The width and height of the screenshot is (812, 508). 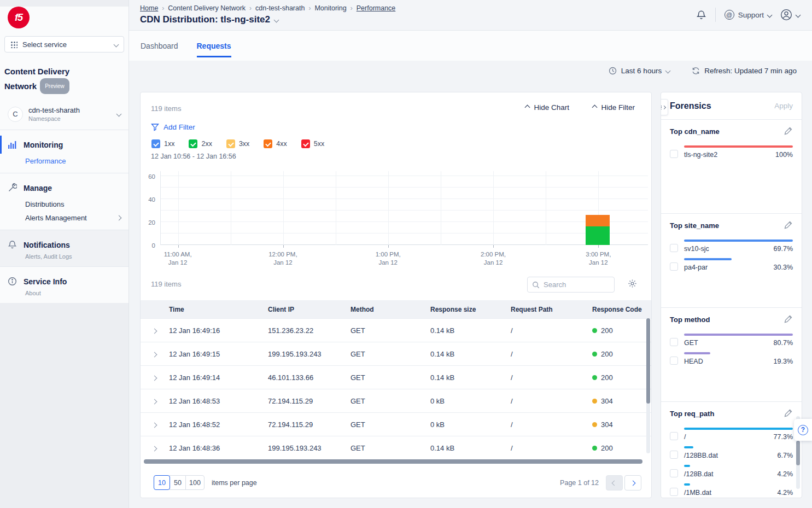 I want to click on previous-page-button, so click(x=615, y=483).